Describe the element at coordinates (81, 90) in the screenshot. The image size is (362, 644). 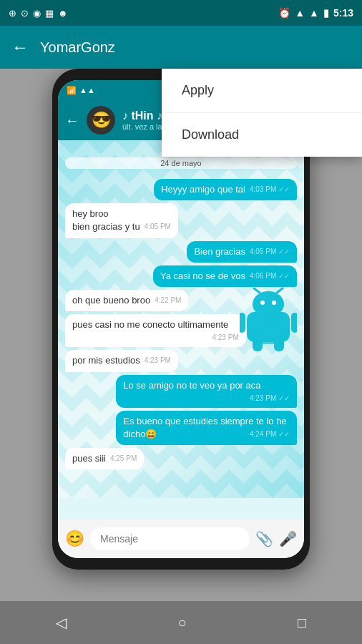
I see `phone-status-left: 📶 ▲▲` at that location.